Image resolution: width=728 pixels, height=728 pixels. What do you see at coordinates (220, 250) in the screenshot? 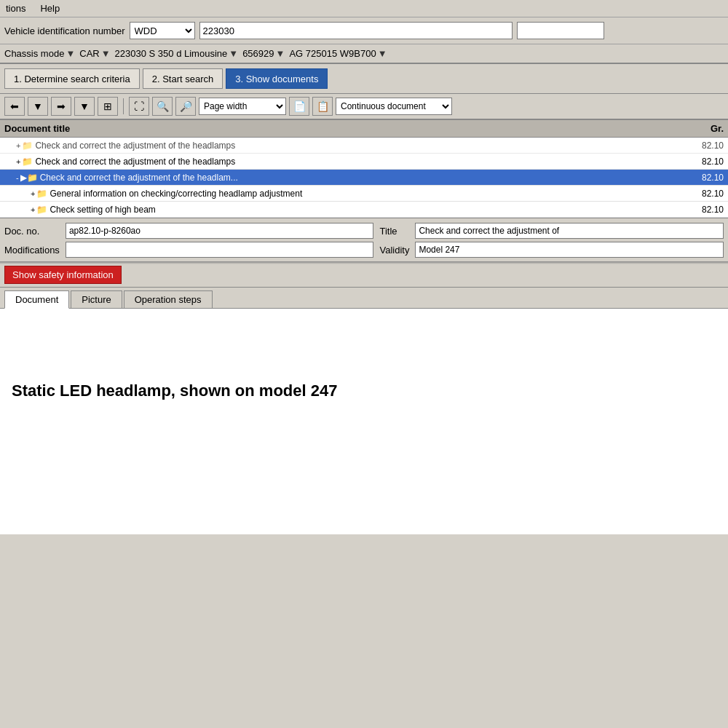
I see `modifications-input` at bounding box center [220, 250].